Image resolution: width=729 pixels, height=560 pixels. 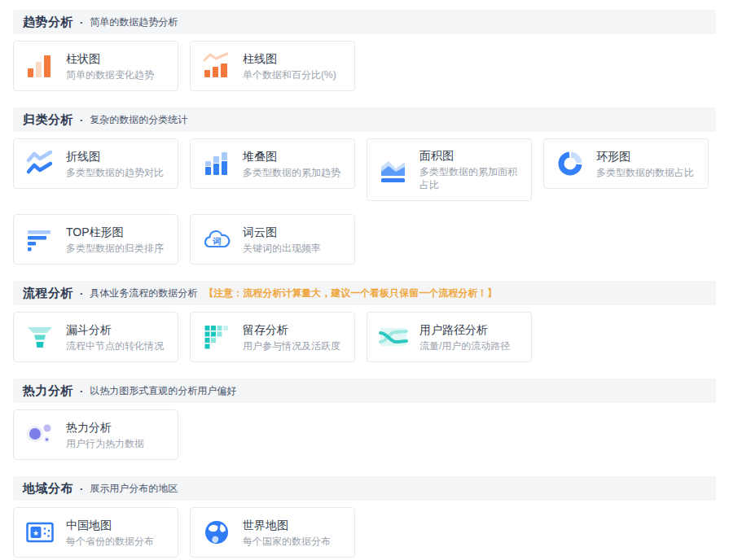 I want to click on donut-chart-icon, so click(x=570, y=164).